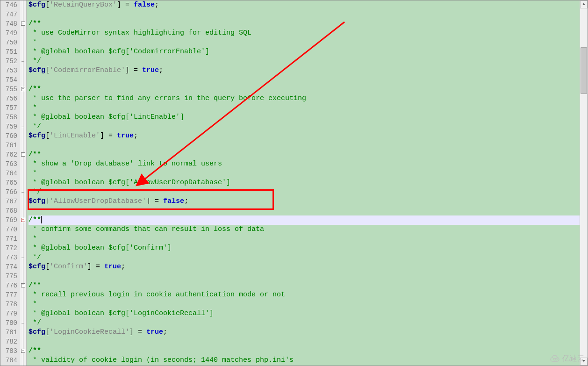  What do you see at coordinates (9, 192) in the screenshot?
I see `line-number: 766` at bounding box center [9, 192].